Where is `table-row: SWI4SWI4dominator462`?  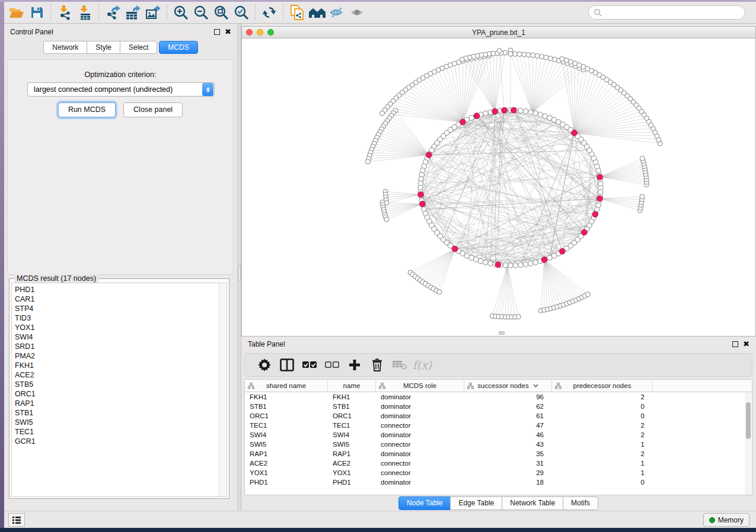
table-row: SWI4SWI4dominator462 is located at coordinates (498, 435).